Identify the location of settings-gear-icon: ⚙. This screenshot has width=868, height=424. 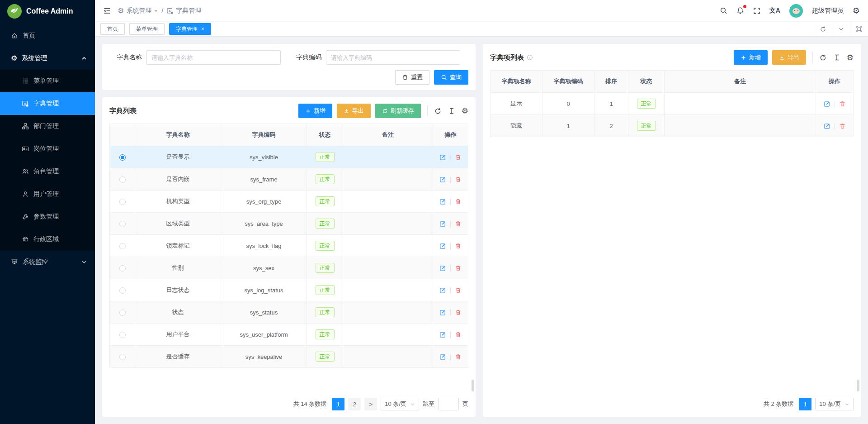
(856, 11).